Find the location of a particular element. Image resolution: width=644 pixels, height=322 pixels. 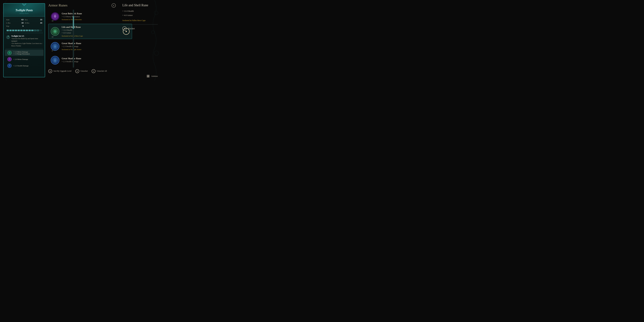

upgrade-bar is located at coordinates (24, 30).